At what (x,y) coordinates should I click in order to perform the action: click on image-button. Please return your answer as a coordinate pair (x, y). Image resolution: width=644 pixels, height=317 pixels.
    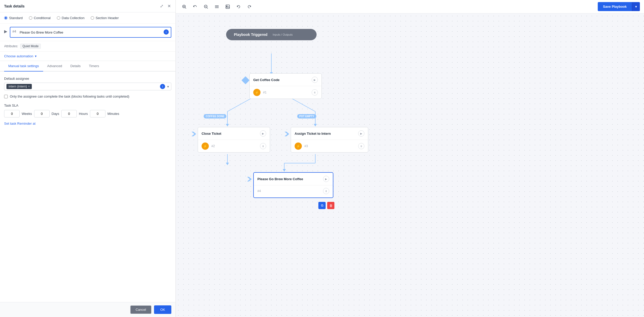
    Looking at the image, I should click on (228, 7).